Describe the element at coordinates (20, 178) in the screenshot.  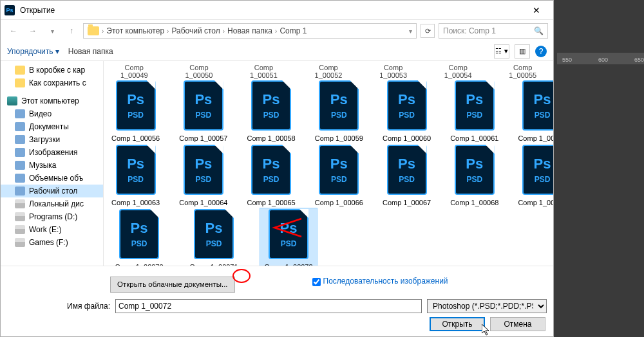
I see `objects-icon` at that location.